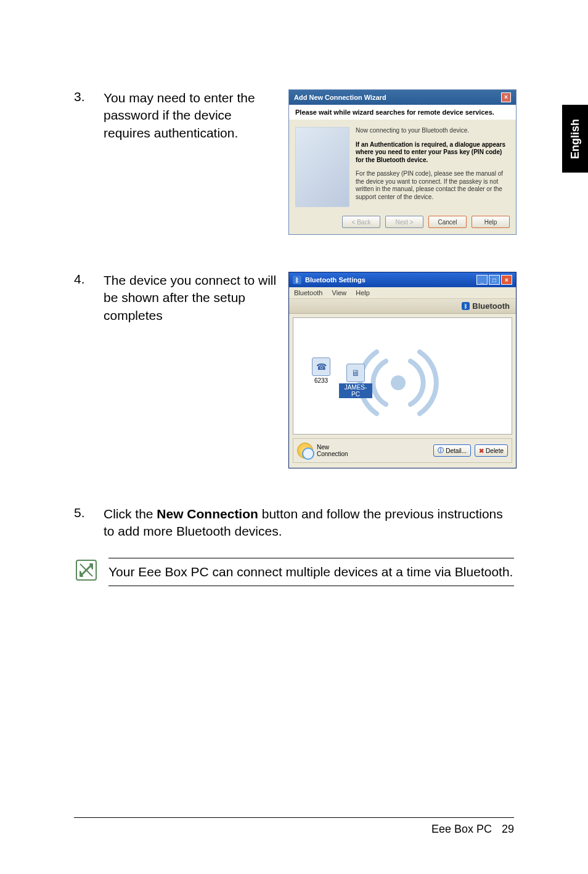  I want to click on step-number: 5., so click(89, 513).